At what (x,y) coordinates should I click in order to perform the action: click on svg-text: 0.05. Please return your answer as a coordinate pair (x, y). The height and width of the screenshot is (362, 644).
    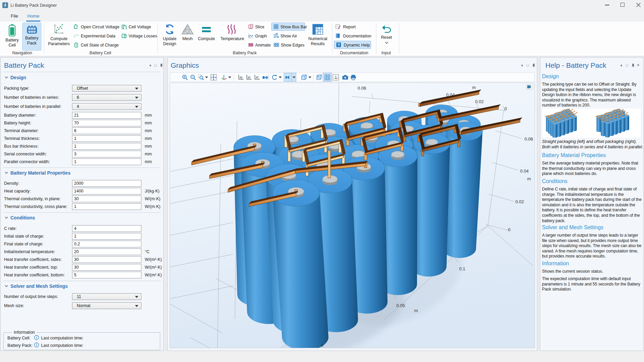
    Looking at the image, I should click on (401, 305).